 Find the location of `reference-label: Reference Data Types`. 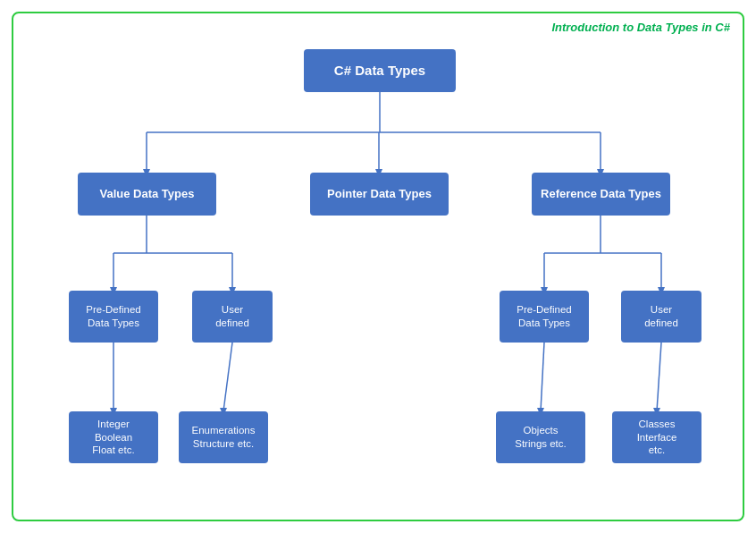

reference-label: Reference Data Types is located at coordinates (601, 195).